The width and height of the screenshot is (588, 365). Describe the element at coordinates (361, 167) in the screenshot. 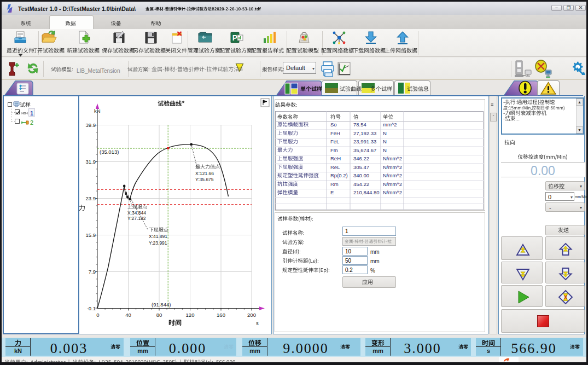

I see `svg-text: 305.47` at that location.